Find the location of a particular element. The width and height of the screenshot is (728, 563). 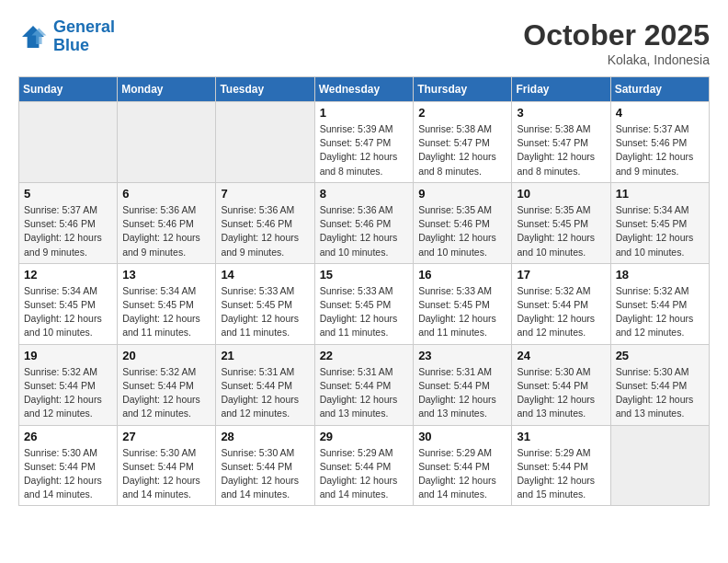

day-number: 20 is located at coordinates (166, 355).